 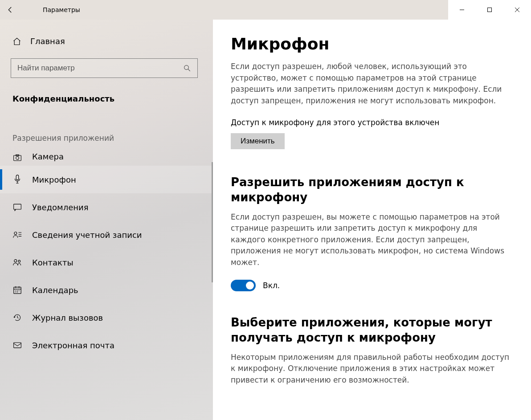 What do you see at coordinates (54, 180) in the screenshot?
I see `sidebar-item-label: Микрофон` at bounding box center [54, 180].